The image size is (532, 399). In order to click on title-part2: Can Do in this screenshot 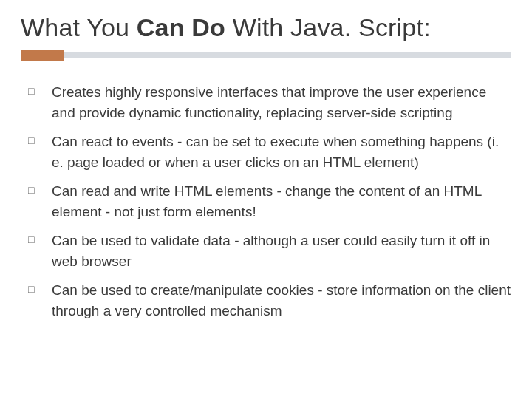, I will do `click(181, 27)`.